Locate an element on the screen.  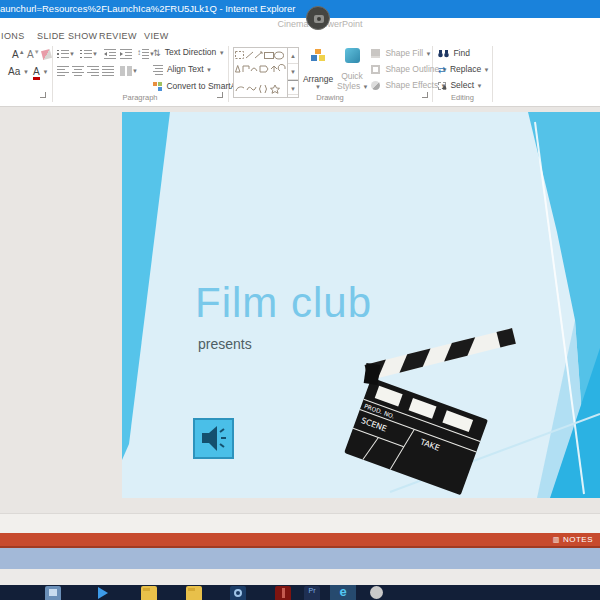
audio-object-button is located at coordinates (214, 438).